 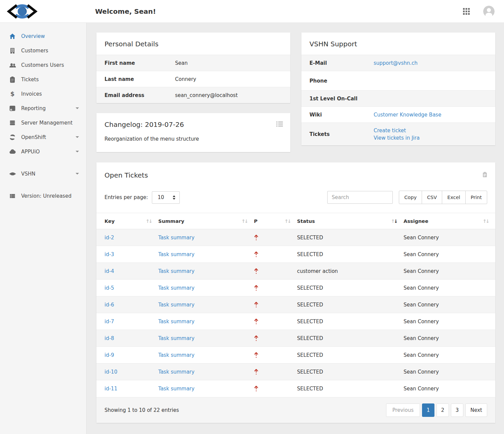 What do you see at coordinates (476, 197) in the screenshot?
I see `print-button: Print` at bounding box center [476, 197].